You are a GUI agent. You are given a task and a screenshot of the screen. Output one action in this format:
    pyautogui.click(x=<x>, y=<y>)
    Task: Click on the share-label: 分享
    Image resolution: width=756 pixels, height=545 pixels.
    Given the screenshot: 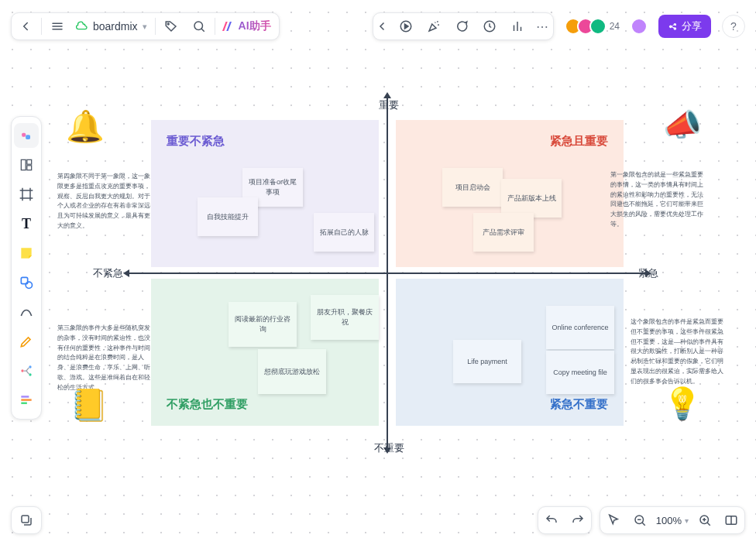 What is the action you would take?
    pyautogui.click(x=692, y=26)
    